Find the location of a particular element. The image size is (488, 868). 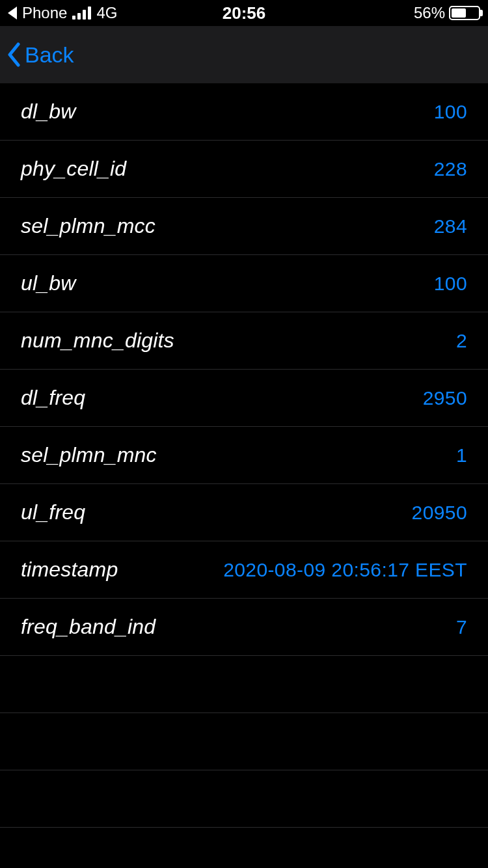

row-key: dl_freq is located at coordinates (53, 398).